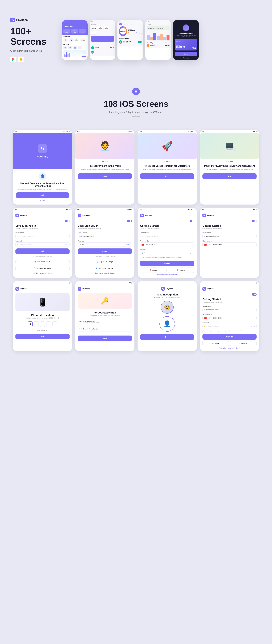  Describe the element at coordinates (42, 330) in the screenshot. I see `resend-text: Resend the code?` at that location.